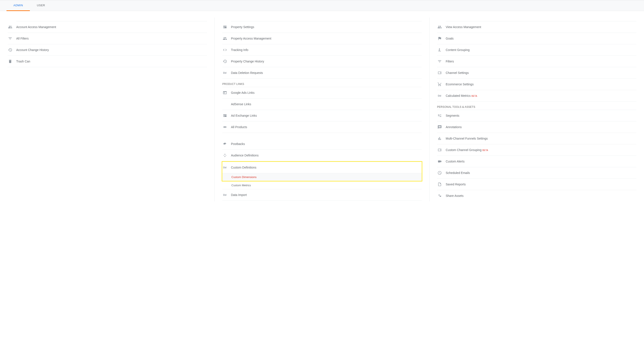 The width and height of the screenshot is (644, 347). Describe the element at coordinates (322, 168) in the screenshot. I see `custom-definitions: Custom Definitions` at that location.